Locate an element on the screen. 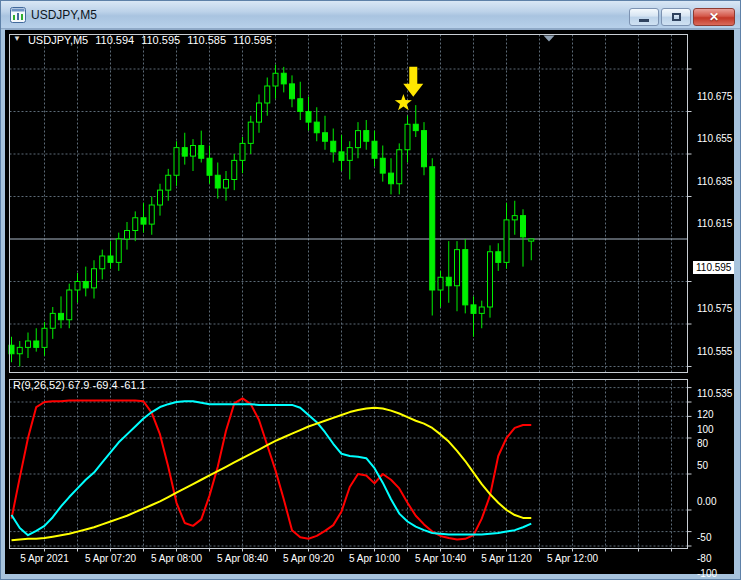 This screenshot has width=741, height=580. close-icon: ✕ is located at coordinates (714, 17).